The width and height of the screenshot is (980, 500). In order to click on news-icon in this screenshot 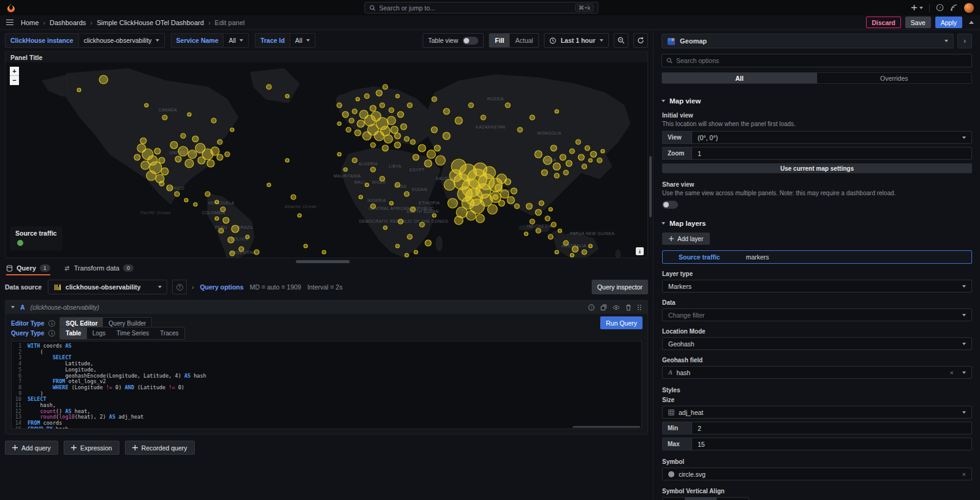, I will do `click(954, 7)`.